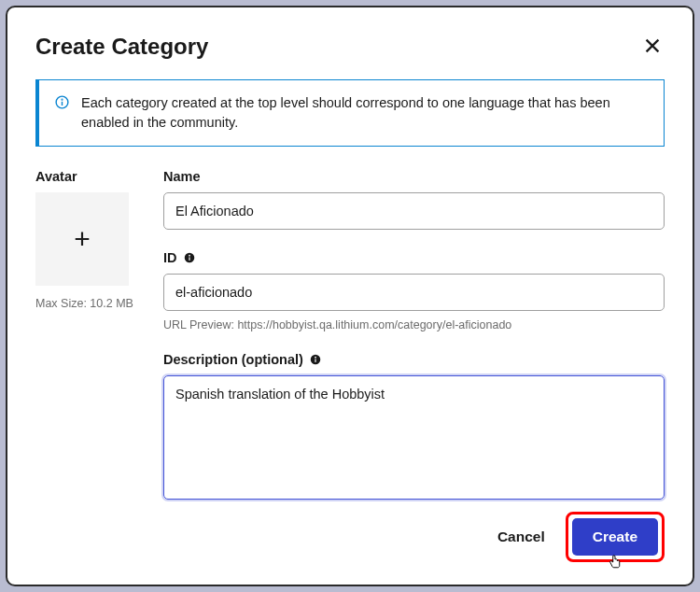  What do you see at coordinates (365, 113) in the screenshot?
I see `info-text: Each category created at the top level s…` at bounding box center [365, 113].